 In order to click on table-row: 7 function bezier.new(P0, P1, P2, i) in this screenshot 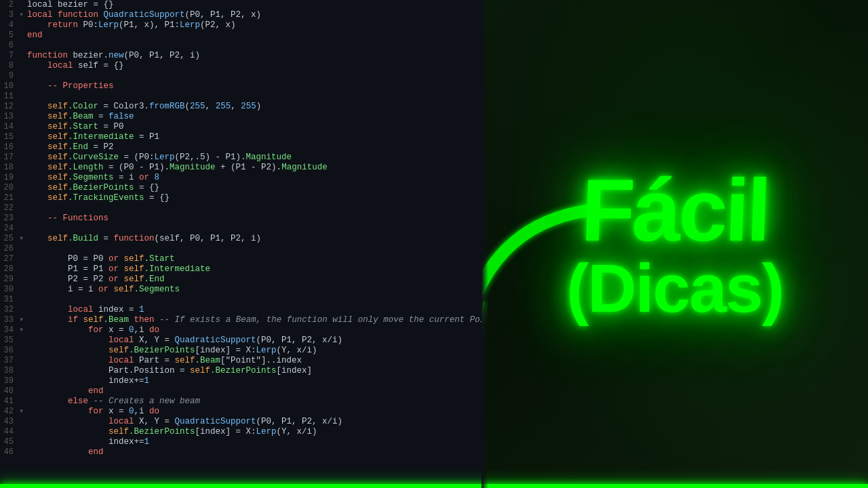, I will do `click(241, 56)`.